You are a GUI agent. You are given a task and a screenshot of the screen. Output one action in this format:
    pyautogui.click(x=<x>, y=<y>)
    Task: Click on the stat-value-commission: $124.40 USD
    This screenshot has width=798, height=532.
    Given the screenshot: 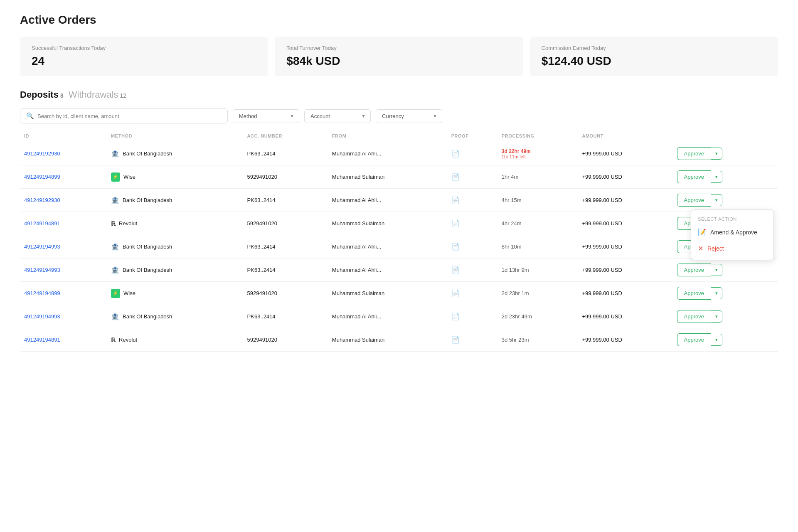 What is the action you would take?
    pyautogui.click(x=654, y=61)
    